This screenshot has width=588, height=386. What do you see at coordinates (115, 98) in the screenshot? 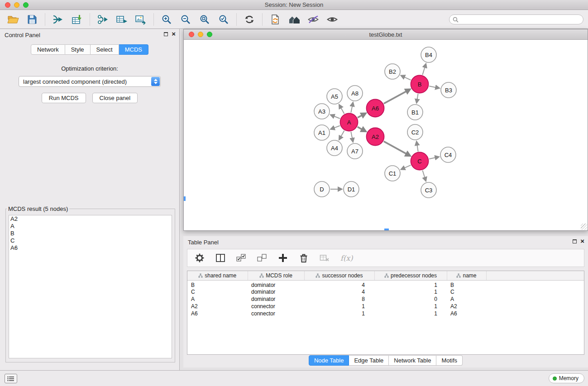
I see `close-panel-button: Close panel` at bounding box center [115, 98].